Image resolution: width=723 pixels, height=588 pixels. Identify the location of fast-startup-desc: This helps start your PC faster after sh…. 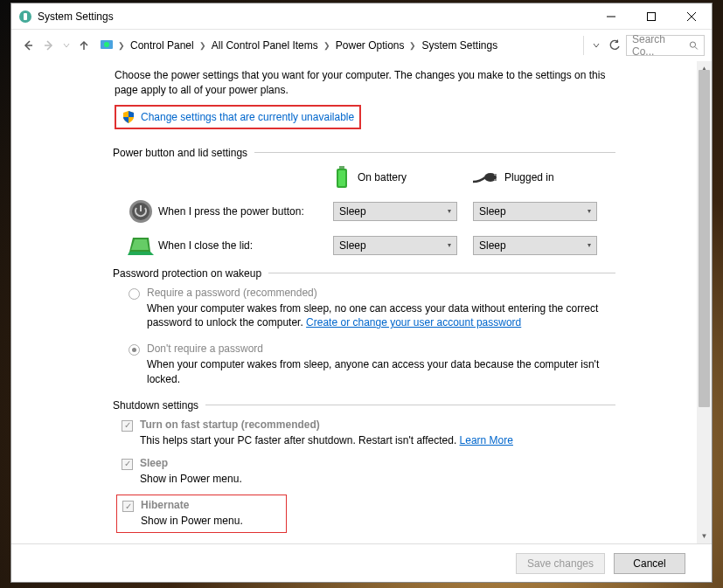
(378, 440).